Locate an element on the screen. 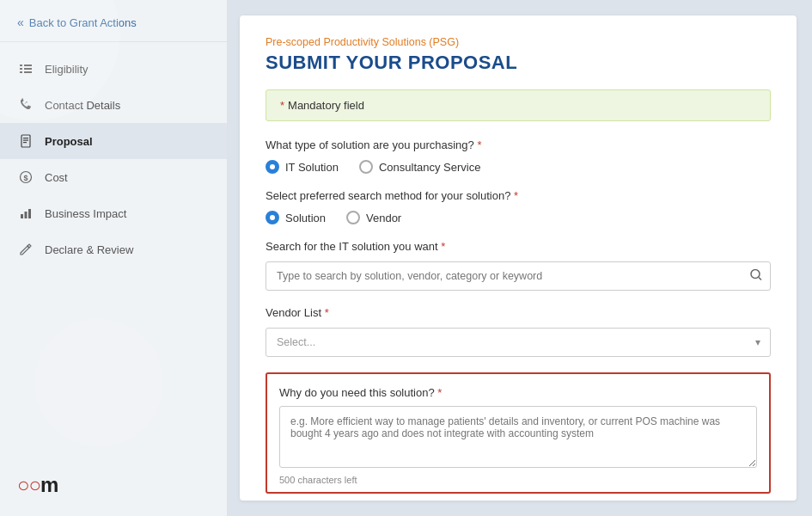 The height and width of the screenshot is (516, 812). vendor-list-section: Vendor List * Select... ▾ is located at coordinates (518, 332).